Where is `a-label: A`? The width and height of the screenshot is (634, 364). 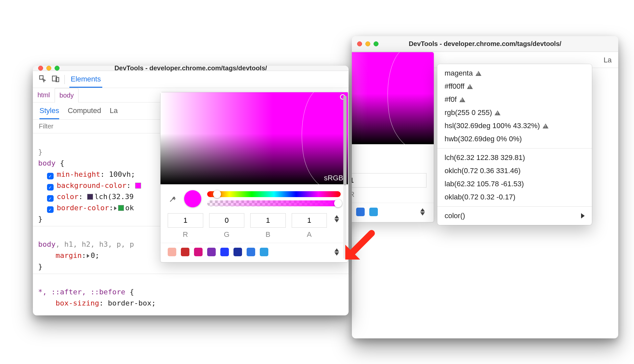 a-label: A is located at coordinates (309, 235).